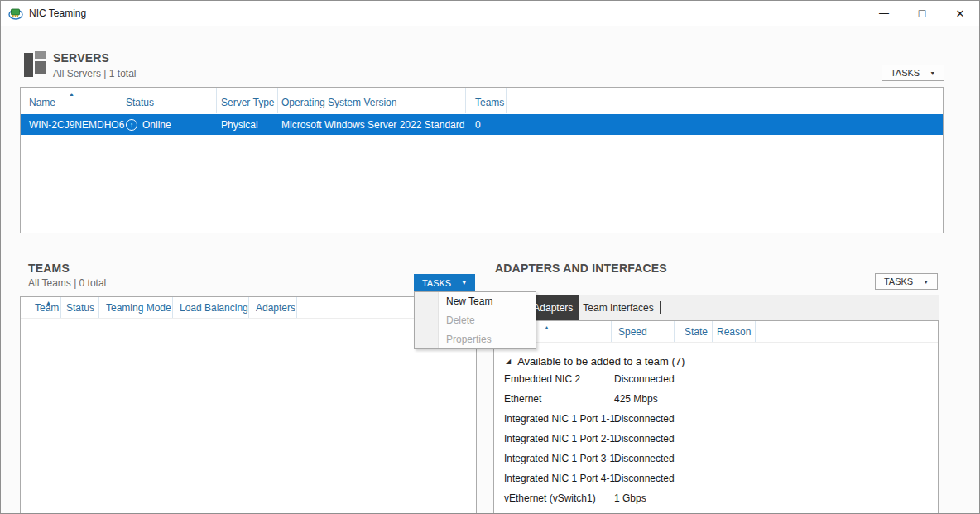 The image size is (980, 514). What do you see at coordinates (716, 419) in the screenshot?
I see `adapter-row: Integrated NIC 1 Port 1-1 Disconnected` at bounding box center [716, 419].